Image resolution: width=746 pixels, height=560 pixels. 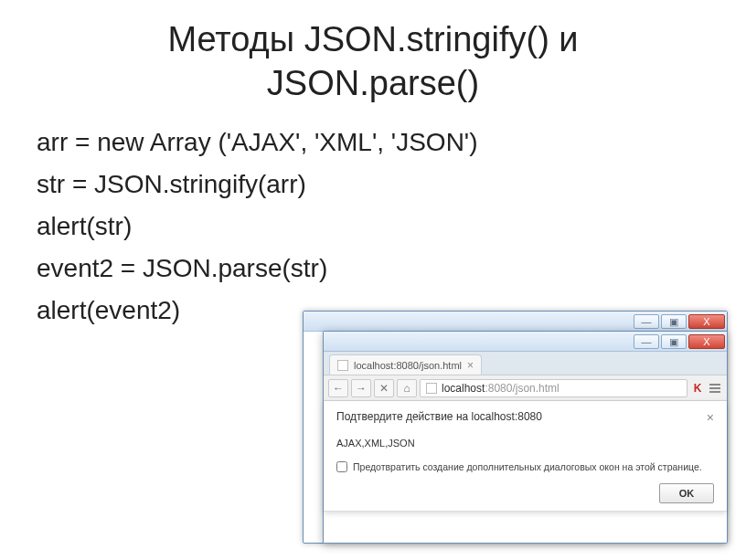 What do you see at coordinates (525, 388) in the screenshot?
I see `address-bar: ← → ✕ ⌂ localhost:8080/json.html K` at bounding box center [525, 388].